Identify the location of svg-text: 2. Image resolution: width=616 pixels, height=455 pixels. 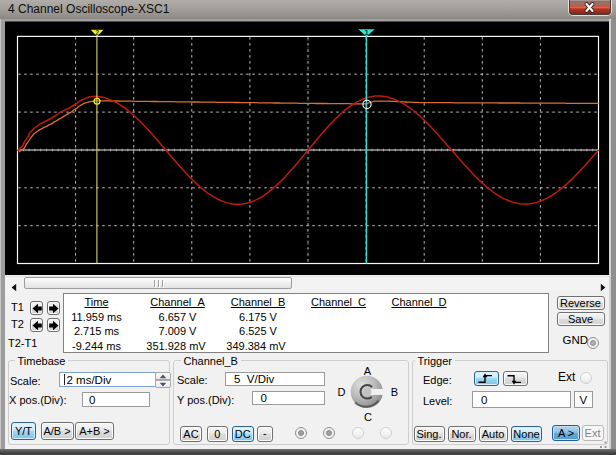
(97, 32).